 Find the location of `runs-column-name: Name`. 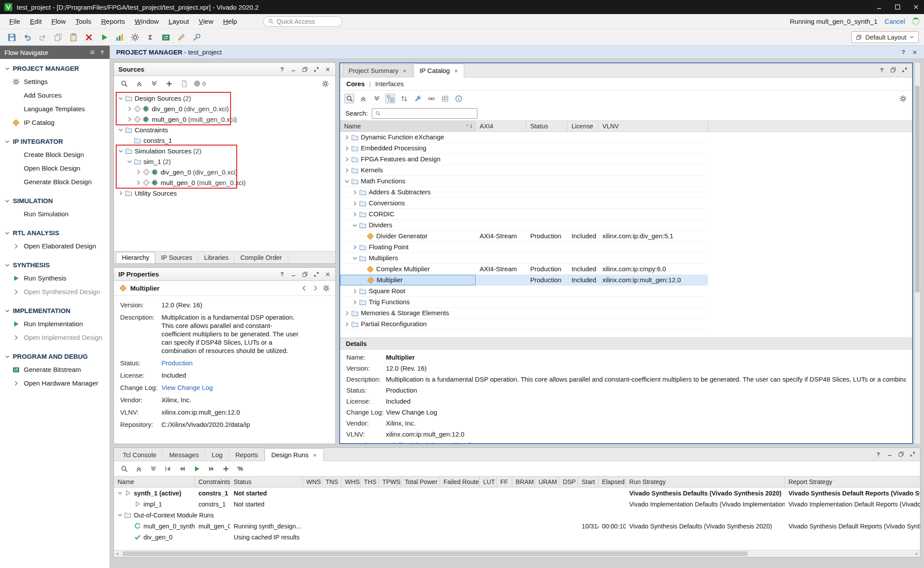

runs-column-name: Name is located at coordinates (154, 482).